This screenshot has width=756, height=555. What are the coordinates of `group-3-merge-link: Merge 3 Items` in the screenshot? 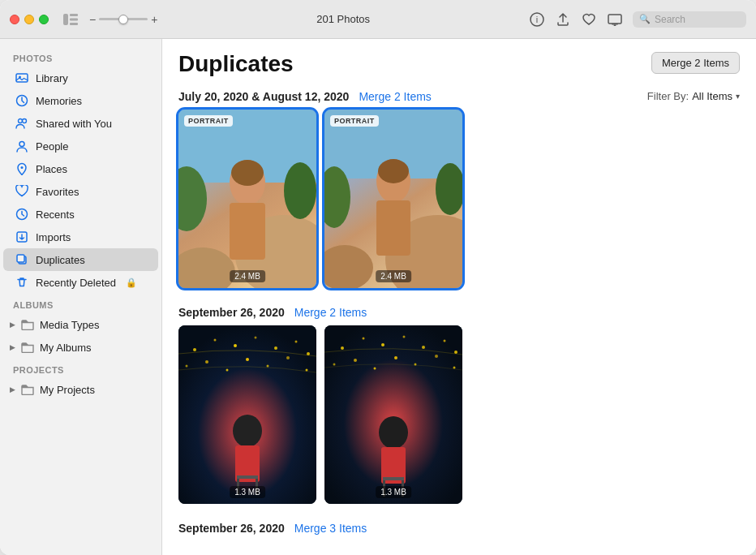 It's located at (331, 528).